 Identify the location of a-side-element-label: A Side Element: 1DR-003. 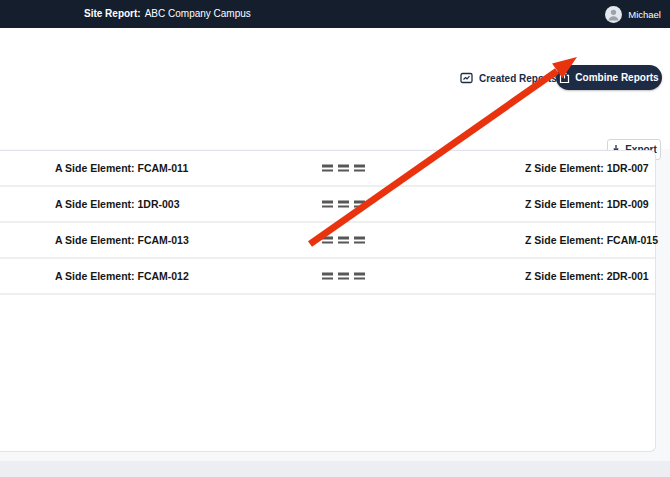
(117, 204).